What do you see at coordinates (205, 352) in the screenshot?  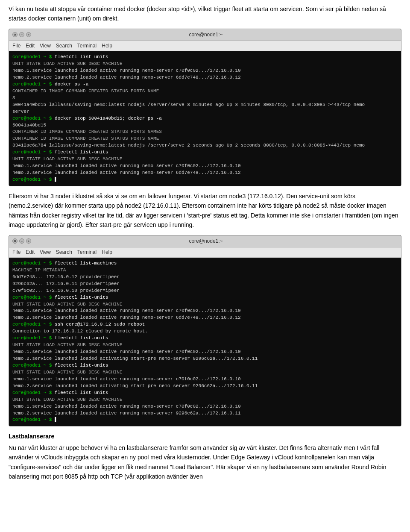 I see `t2-line-14: nemo.1.service launched loaded active ru…` at bounding box center [205, 352].